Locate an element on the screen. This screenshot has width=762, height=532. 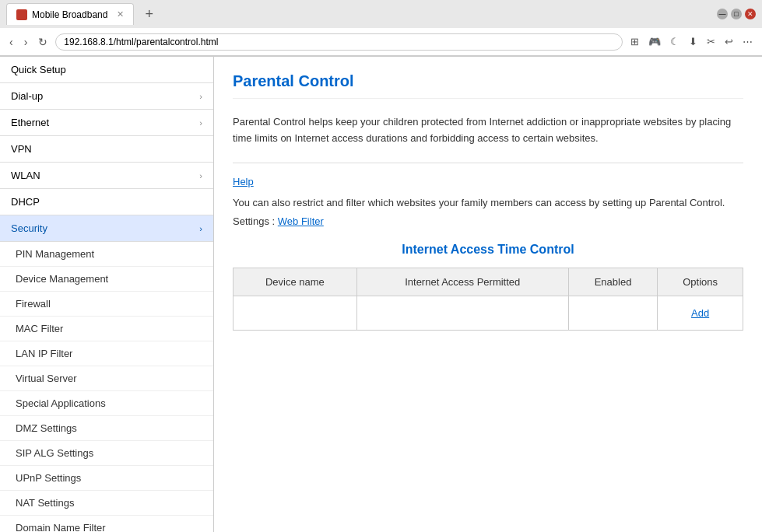
divider is located at coordinates (488, 163).